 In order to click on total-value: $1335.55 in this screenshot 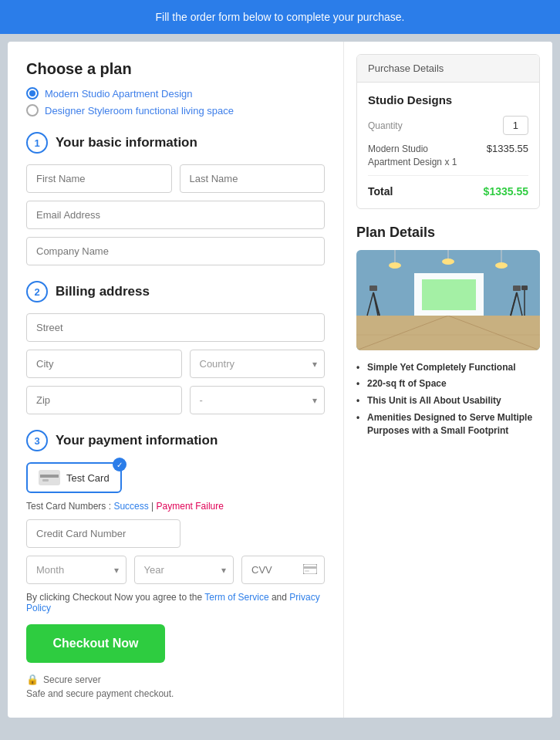, I will do `click(506, 191)`.